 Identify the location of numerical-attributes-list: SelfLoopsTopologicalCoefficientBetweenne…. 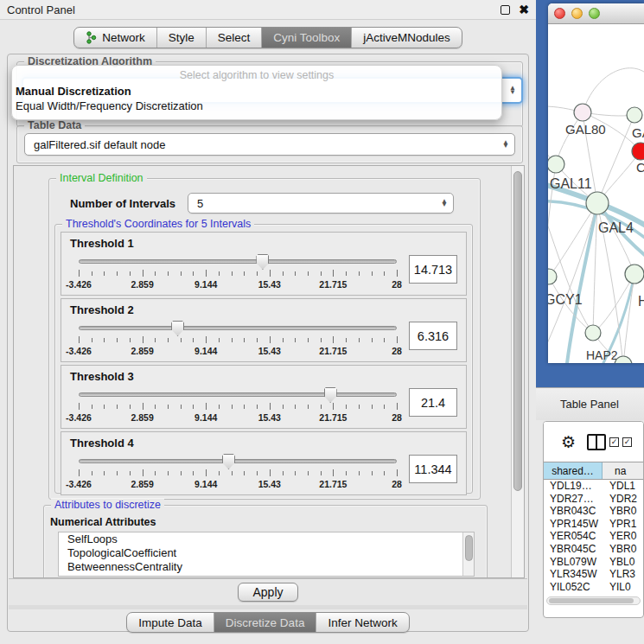
(266, 554).